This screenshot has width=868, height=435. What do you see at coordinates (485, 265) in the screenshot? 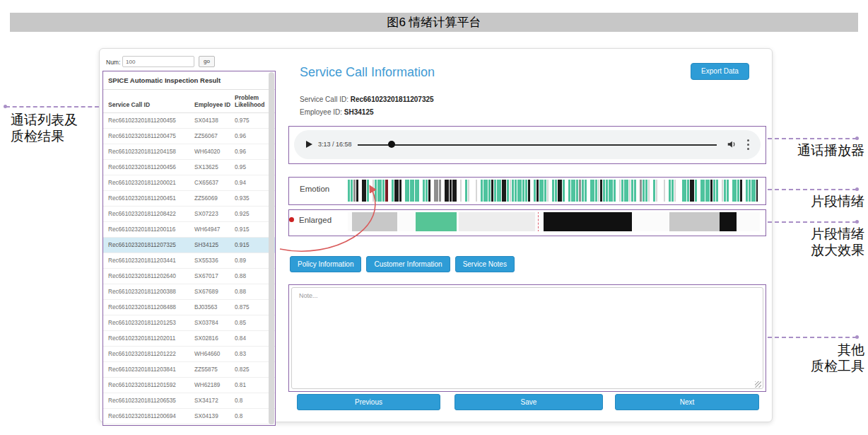
I see `tab-service-notes: Service Notes` at bounding box center [485, 265].